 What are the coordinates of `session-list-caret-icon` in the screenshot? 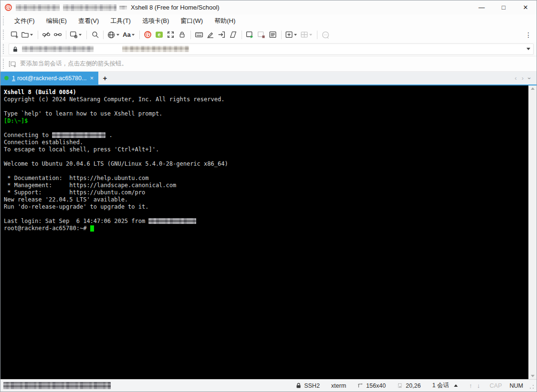 It's located at (456, 386).